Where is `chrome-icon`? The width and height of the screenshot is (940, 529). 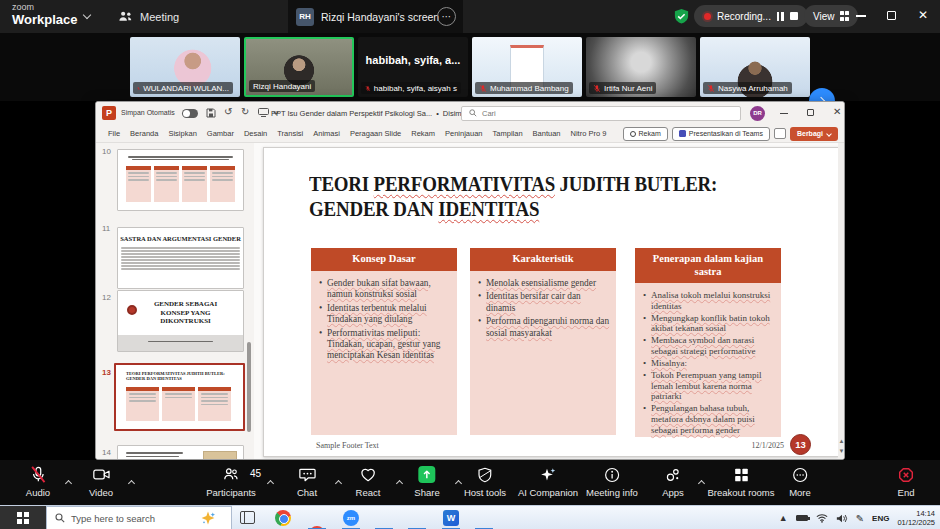 chrome-icon is located at coordinates (283, 518).